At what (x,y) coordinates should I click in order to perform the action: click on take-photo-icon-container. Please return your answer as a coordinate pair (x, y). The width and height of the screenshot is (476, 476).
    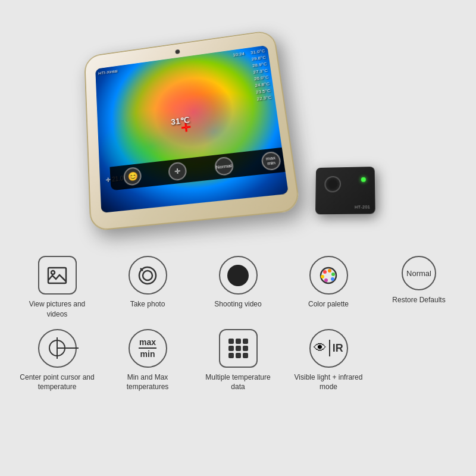
    Looking at the image, I should click on (148, 275).